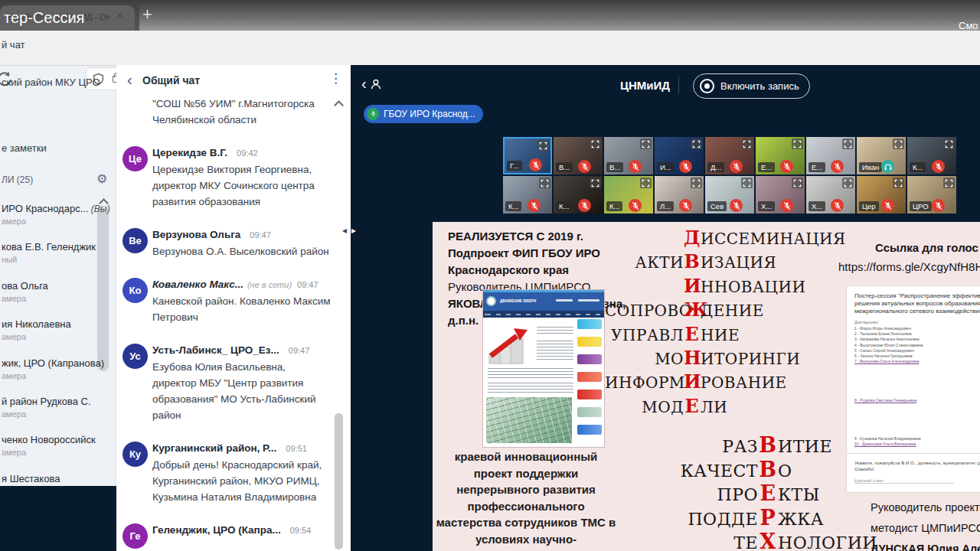 This screenshot has width=980, height=551. I want to click on video-user-label: В..., so click(564, 167).